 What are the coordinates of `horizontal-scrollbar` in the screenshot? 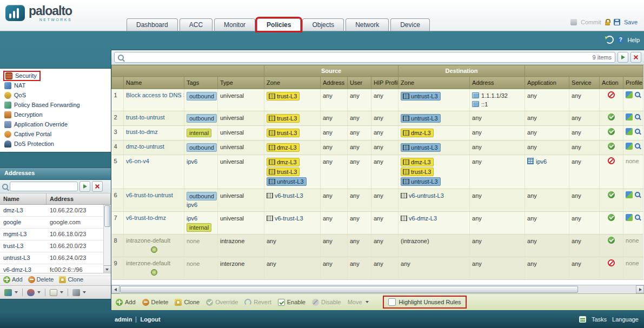 It's located at (377, 289).